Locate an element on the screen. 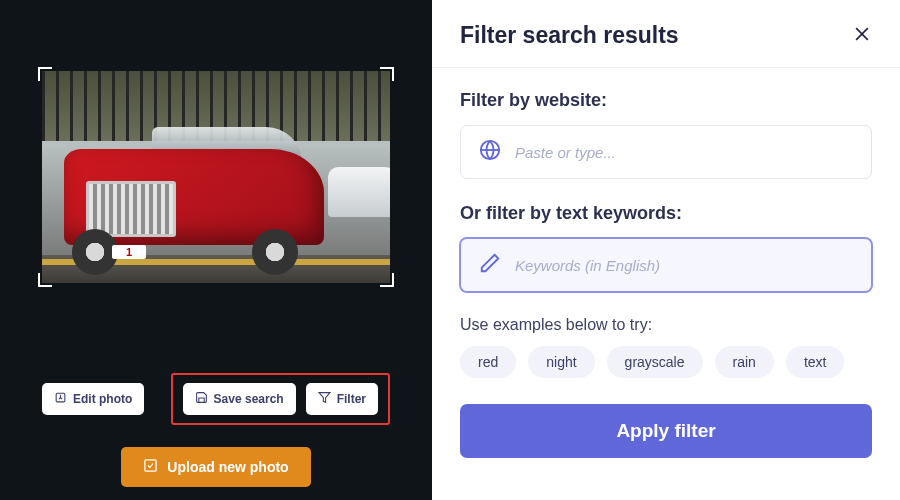  highlighted-actions: Save search Filter is located at coordinates (280, 399).